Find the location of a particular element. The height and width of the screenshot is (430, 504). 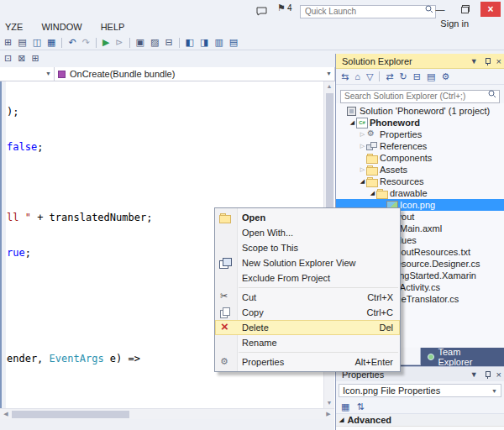

undo-icon: ↶ is located at coordinates (72, 42).